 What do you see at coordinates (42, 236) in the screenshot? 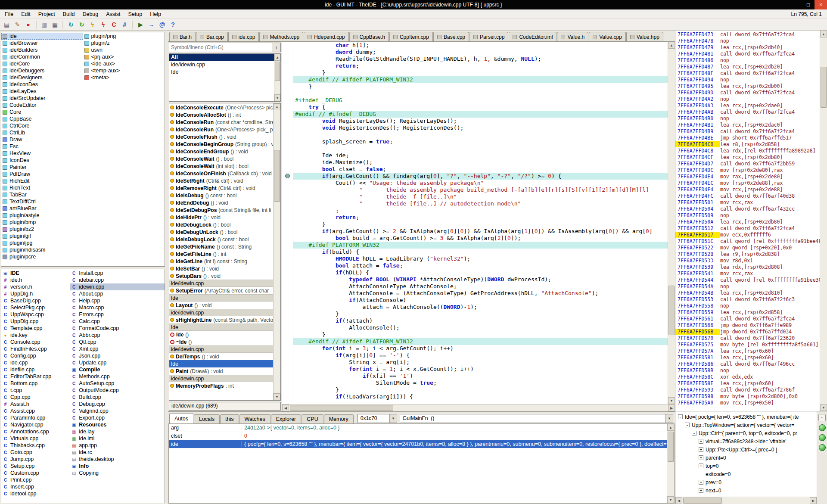
I see `package-item: plugin/gif` at bounding box center [42, 236].